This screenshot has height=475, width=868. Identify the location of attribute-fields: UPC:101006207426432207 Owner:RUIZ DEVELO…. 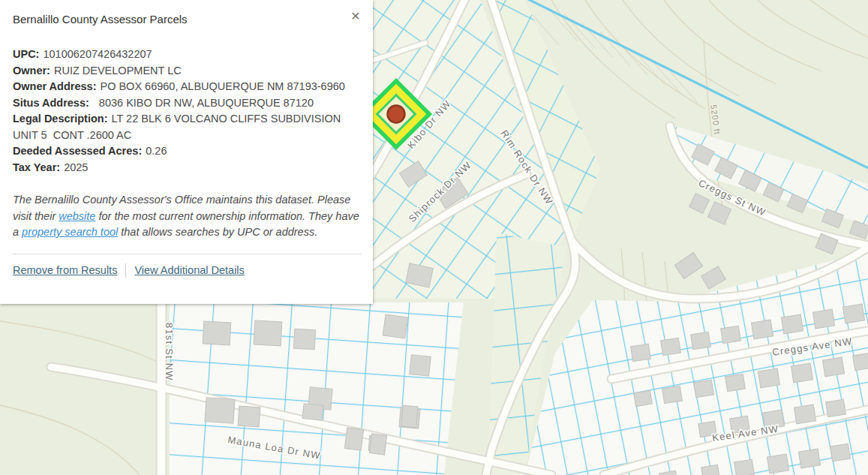
(188, 111).